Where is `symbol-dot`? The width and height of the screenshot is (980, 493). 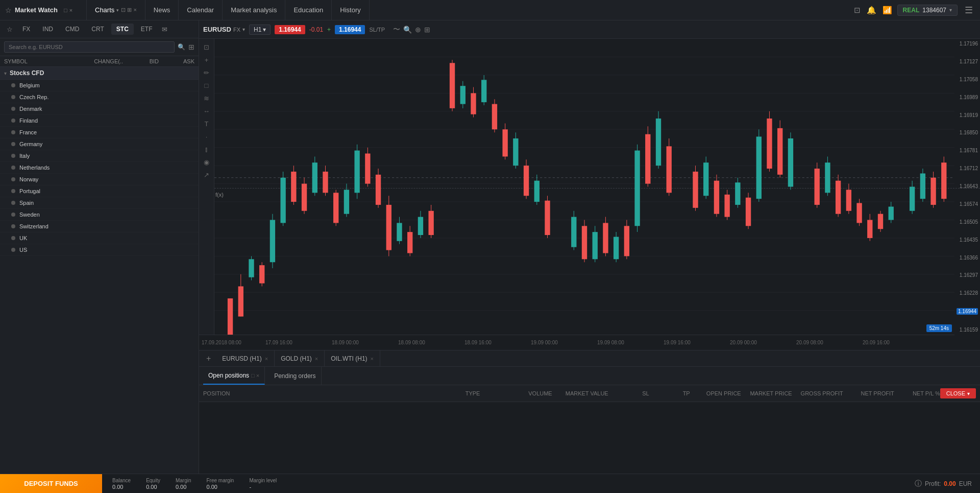 symbol-dot is located at coordinates (13, 250).